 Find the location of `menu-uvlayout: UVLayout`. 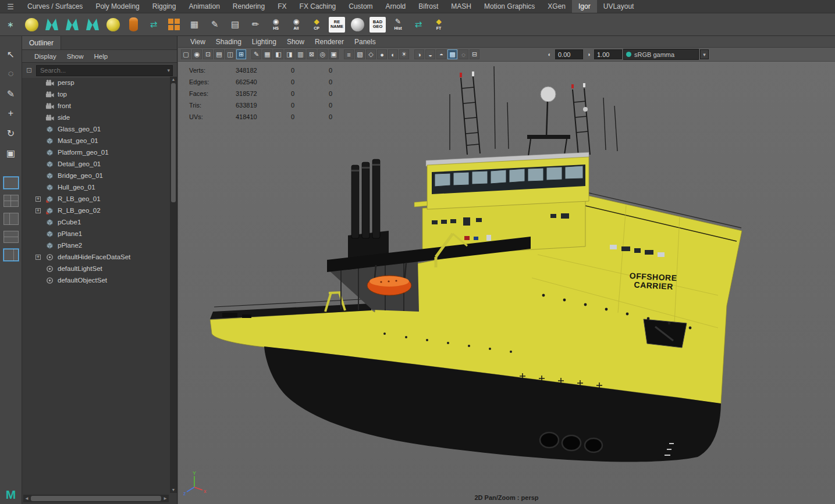

menu-uvlayout: UVLayout is located at coordinates (619, 6).